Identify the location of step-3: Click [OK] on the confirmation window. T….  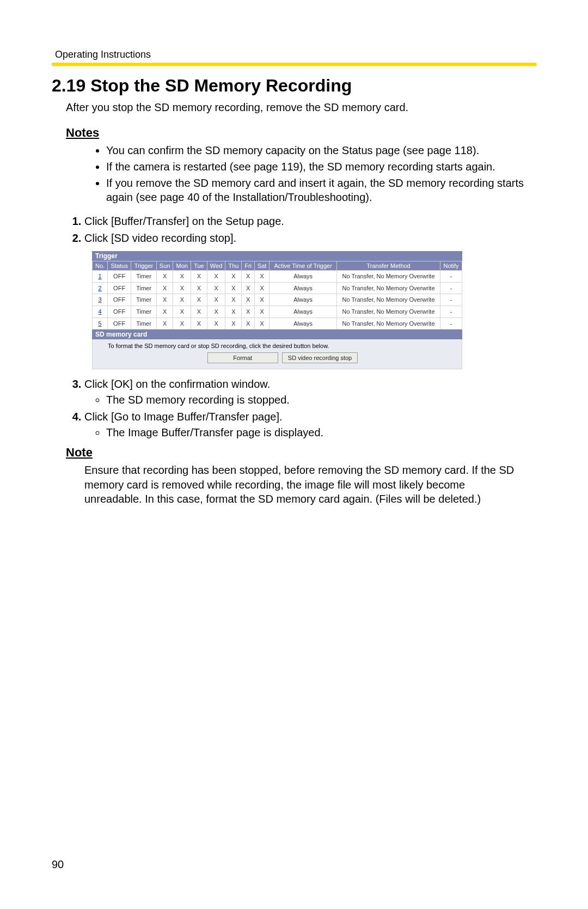
(310, 392).